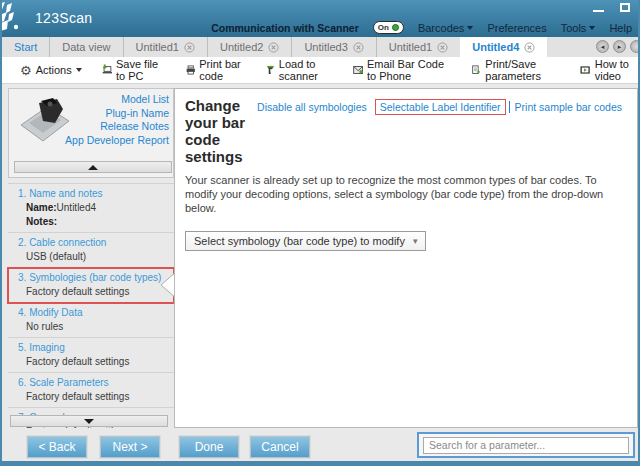 Image resolution: width=640 pixels, height=466 pixels. What do you see at coordinates (620, 46) in the screenshot?
I see `tab-scroll-right-icon: ▸` at bounding box center [620, 46].